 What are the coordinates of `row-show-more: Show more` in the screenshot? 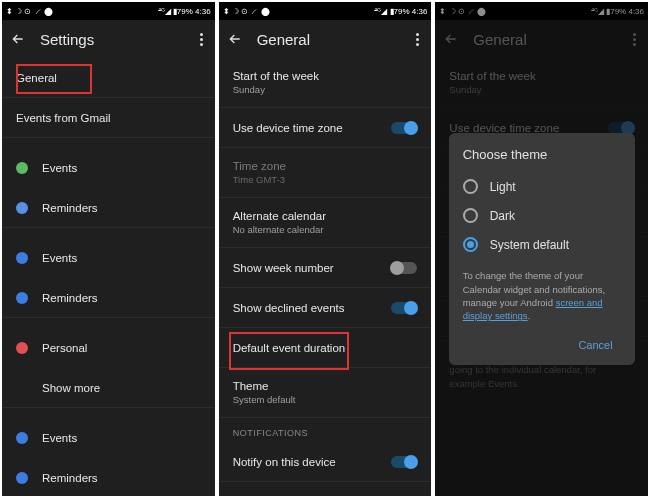 It's located at (108, 388).